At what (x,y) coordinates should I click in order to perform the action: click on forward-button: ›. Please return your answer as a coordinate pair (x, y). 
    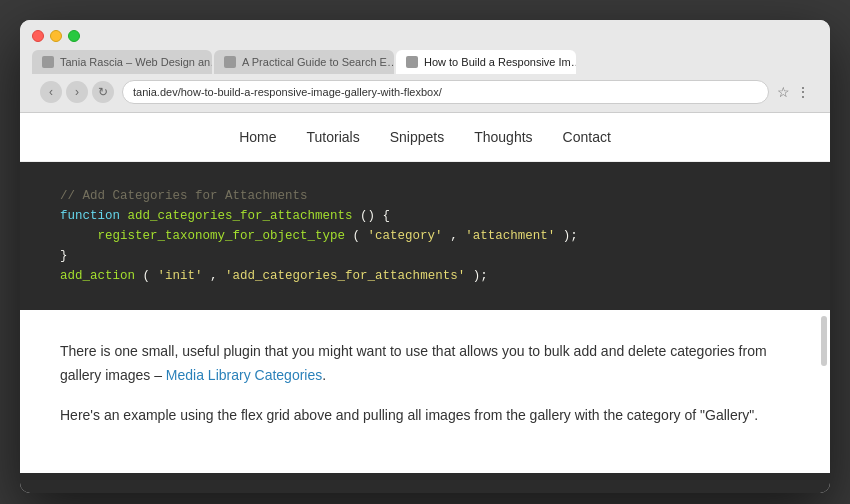
    Looking at the image, I should click on (77, 92).